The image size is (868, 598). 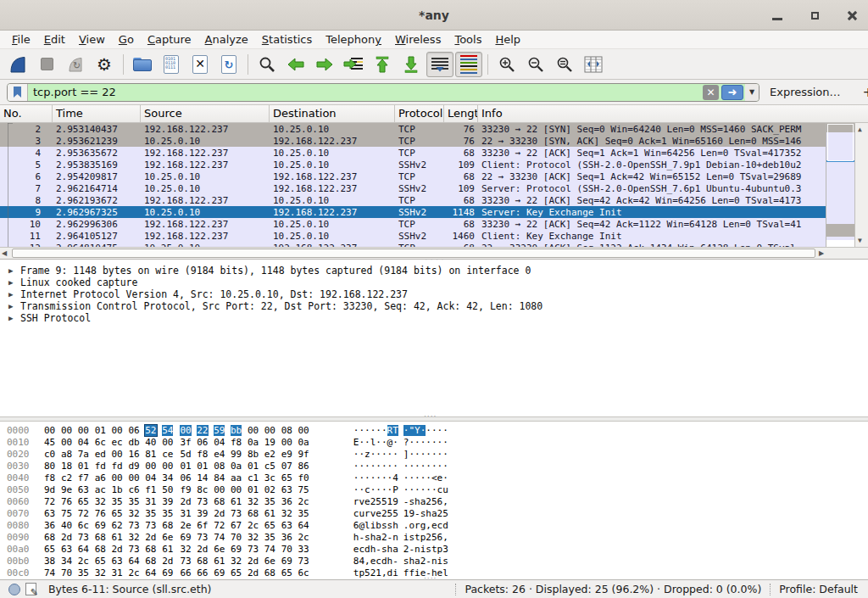 What do you see at coordinates (100, 467) in the screenshot?
I see `hex-byte: fd` at bounding box center [100, 467].